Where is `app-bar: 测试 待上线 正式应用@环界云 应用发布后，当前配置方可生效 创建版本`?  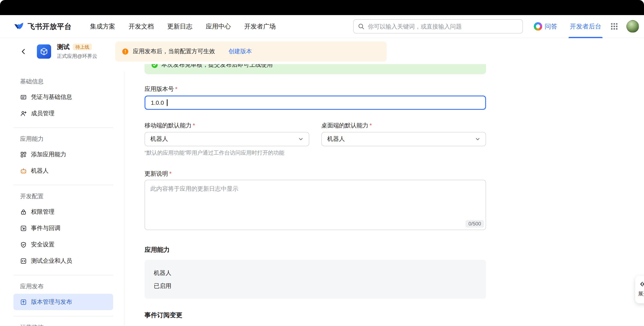 app-bar: 测试 待上线 正式应用@环界云 应用发布后，当前配置方可生效 创建版本 is located at coordinates (322, 51).